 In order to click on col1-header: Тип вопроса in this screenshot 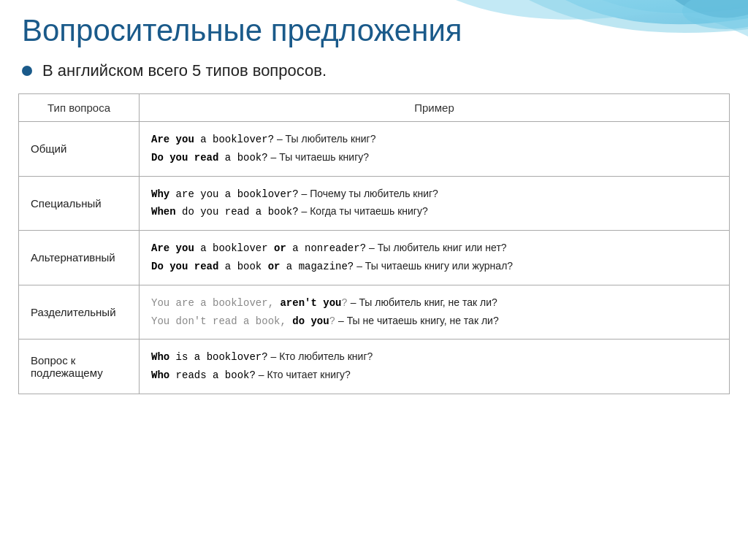, I will do `click(79, 108)`.